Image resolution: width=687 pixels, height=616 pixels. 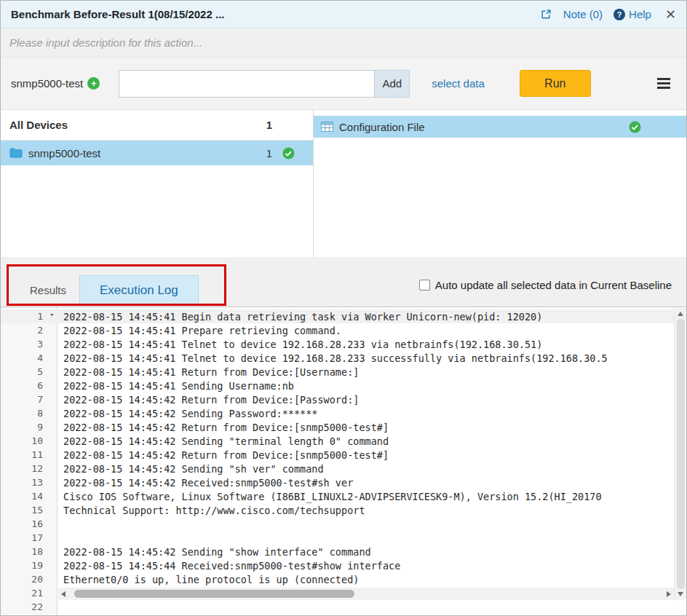 I want to click on log-line: 132022-08-15 14:45:42 Received:snmp5000-…, so click(x=344, y=482).